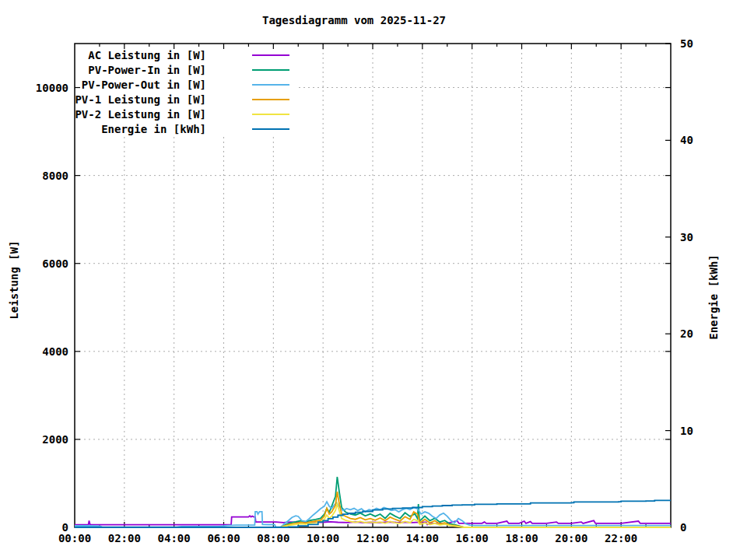 The width and height of the screenshot is (747, 560). I want to click on x-tick-label: 14:00, so click(423, 538).